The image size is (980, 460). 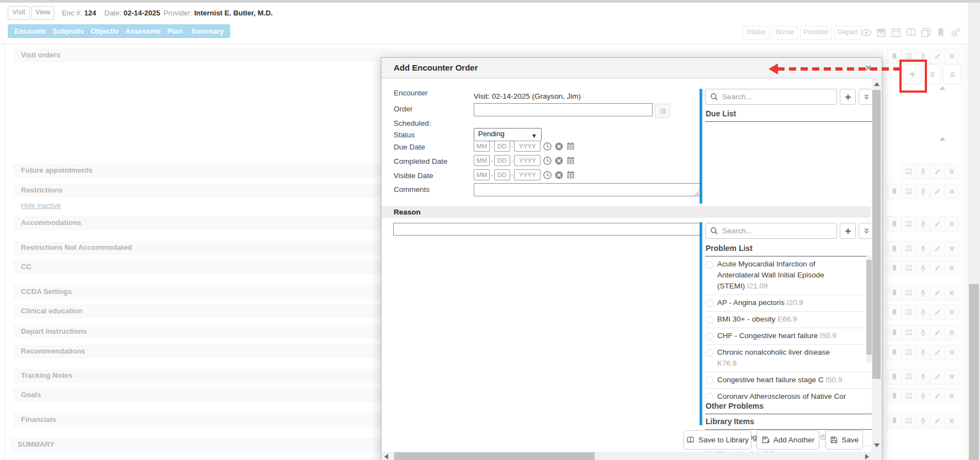 I want to click on problem-list-item: CHF - Congestive heart failure I50.9, so click(x=788, y=336).